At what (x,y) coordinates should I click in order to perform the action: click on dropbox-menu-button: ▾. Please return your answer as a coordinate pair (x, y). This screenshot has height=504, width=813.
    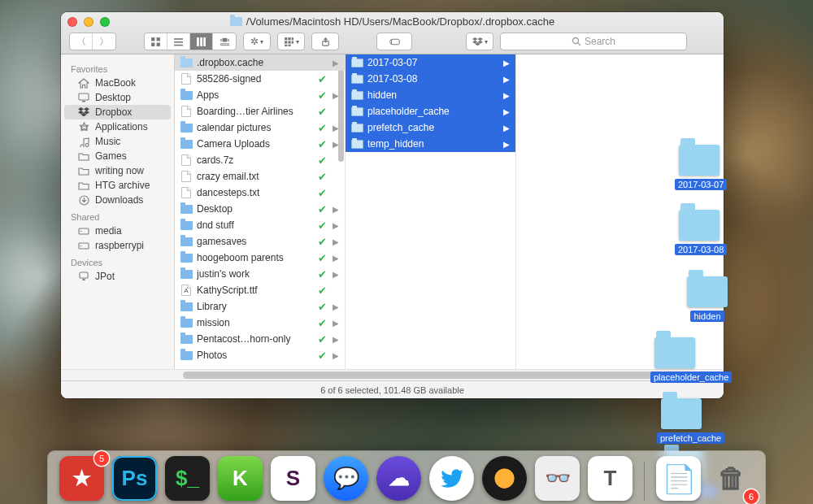
    Looking at the image, I should click on (480, 41).